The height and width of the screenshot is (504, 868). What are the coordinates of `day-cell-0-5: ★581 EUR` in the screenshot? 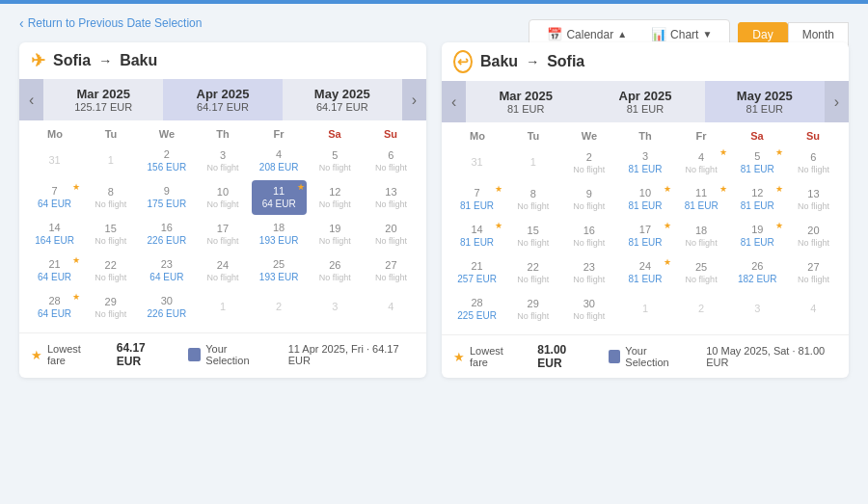 It's located at (758, 163).